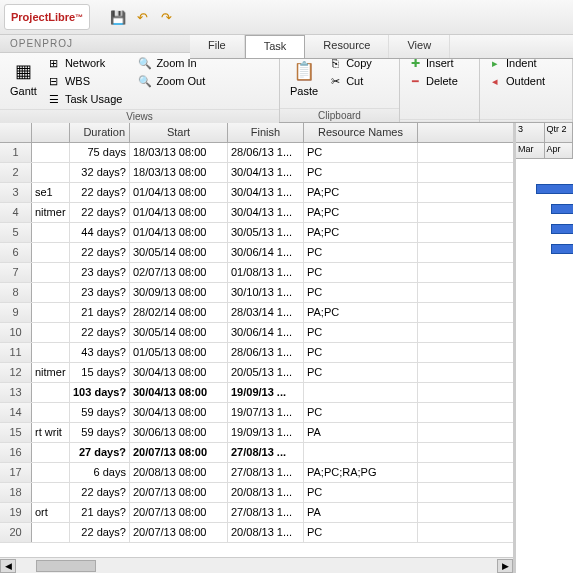 The width and height of the screenshot is (573, 573). I want to click on table-row: 232 days?18/03/13 08:0030/04/13 1...PC, so click(256, 173).